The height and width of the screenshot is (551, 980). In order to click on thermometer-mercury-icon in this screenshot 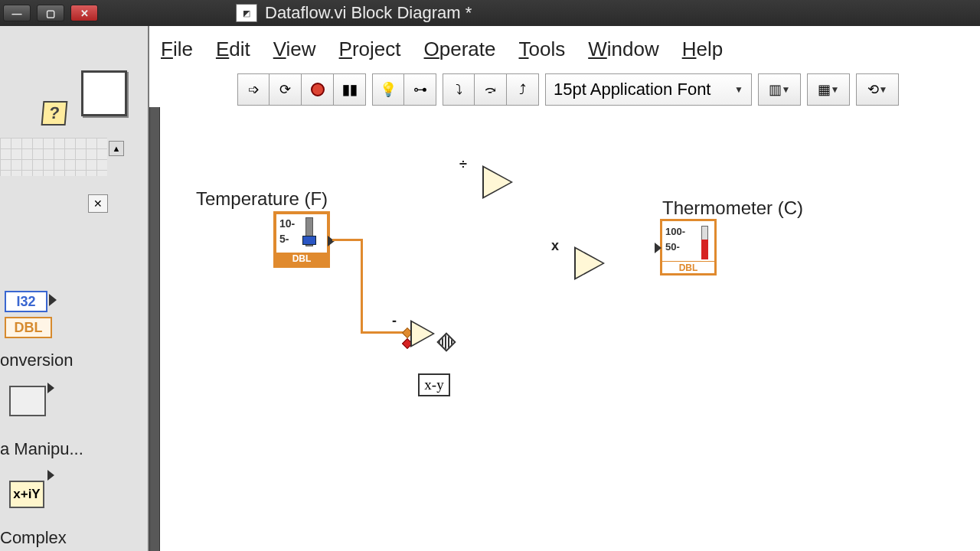, I will do `click(704, 249)`.